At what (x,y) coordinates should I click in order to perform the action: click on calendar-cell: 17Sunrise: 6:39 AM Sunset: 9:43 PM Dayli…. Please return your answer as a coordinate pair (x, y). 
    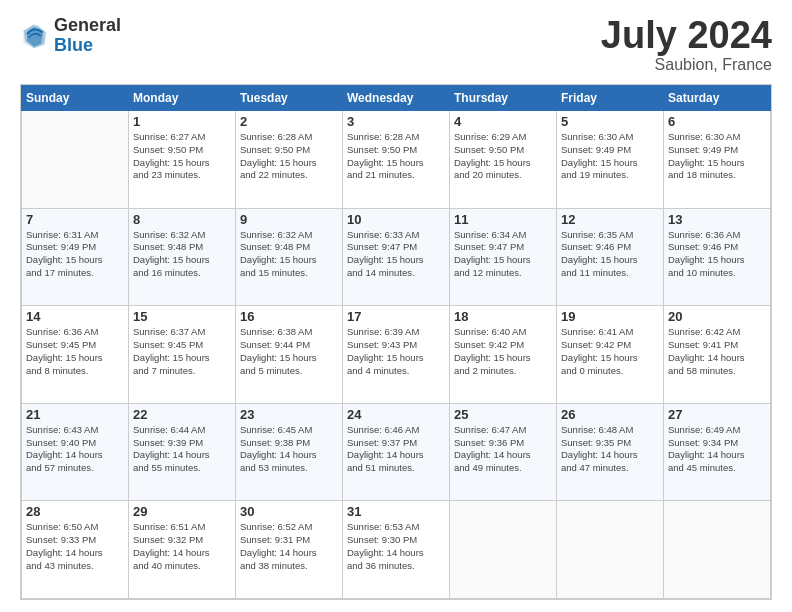
    Looking at the image, I should click on (396, 355).